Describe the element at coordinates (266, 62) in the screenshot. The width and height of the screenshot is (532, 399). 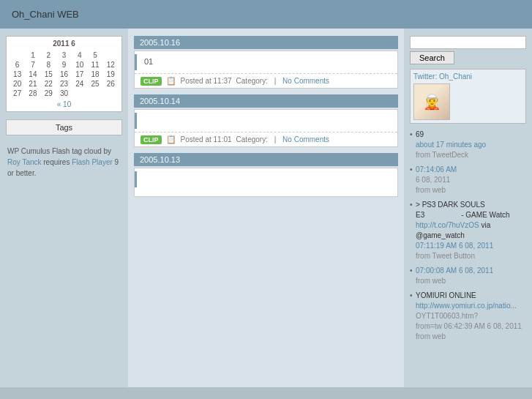
I see `post-block-1: 2005.10.16 01 CLIP 📋 Posted at 11:37 Cat…` at that location.